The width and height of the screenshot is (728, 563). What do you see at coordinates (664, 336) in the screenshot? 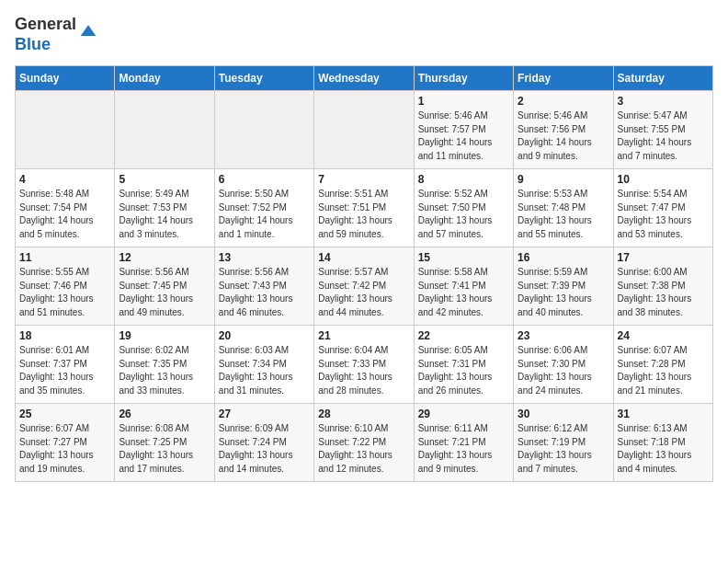
I see `day-number: 24` at bounding box center [664, 336].